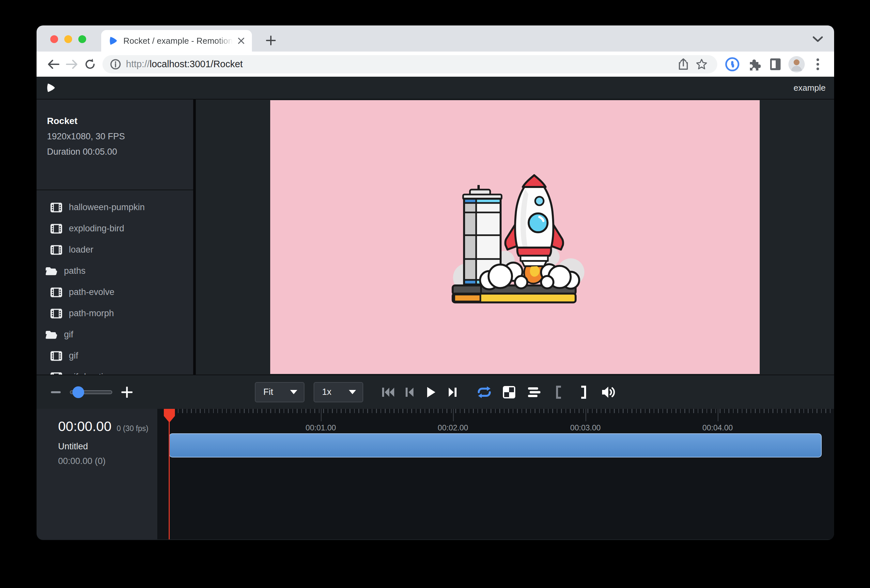 This screenshot has height=588, width=870. Describe the element at coordinates (177, 41) in the screenshot. I see `browser-tab: Rocket / example - Remotion Preview` at that location.